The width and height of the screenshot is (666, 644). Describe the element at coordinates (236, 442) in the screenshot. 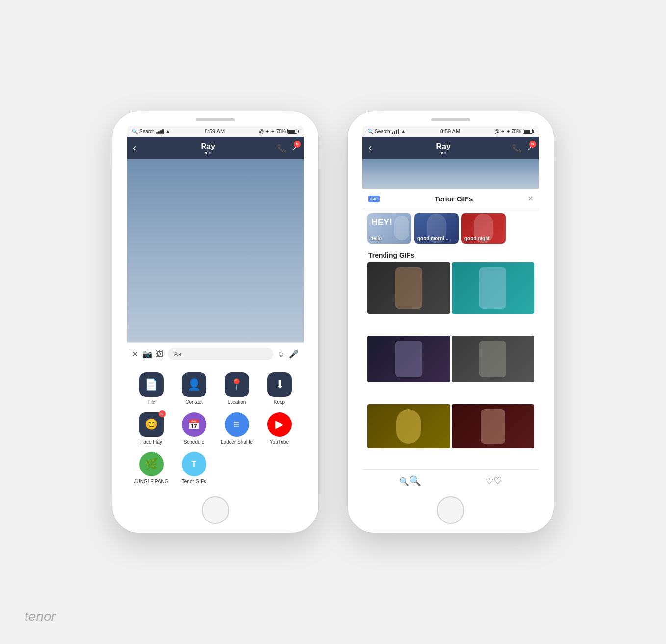

I see `app-ladder-label: Ladder Shuffle` at that location.